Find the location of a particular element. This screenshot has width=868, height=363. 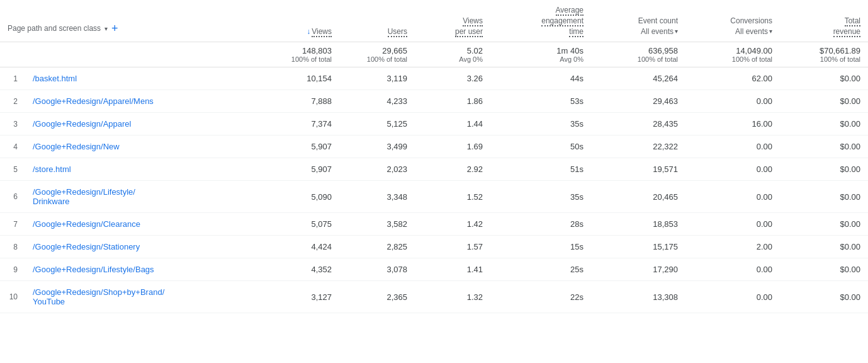

row-ec: 13,308 is located at coordinates (638, 297).